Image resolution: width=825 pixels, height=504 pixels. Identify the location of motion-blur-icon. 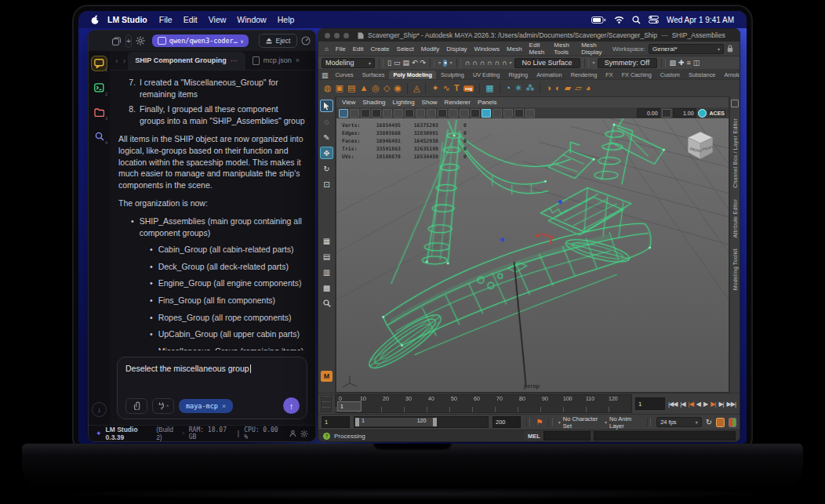
(497, 113).